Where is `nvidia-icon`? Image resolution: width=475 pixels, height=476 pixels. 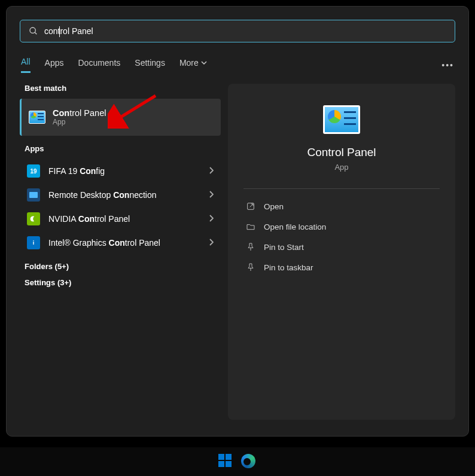
nvidia-icon is located at coordinates (34, 219).